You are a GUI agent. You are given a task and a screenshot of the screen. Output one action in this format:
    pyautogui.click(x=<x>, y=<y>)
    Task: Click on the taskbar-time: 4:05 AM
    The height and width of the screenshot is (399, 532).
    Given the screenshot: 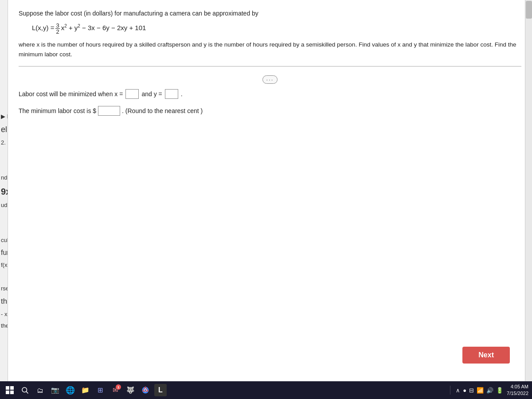 What is the action you would take?
    pyautogui.click(x=518, y=387)
    